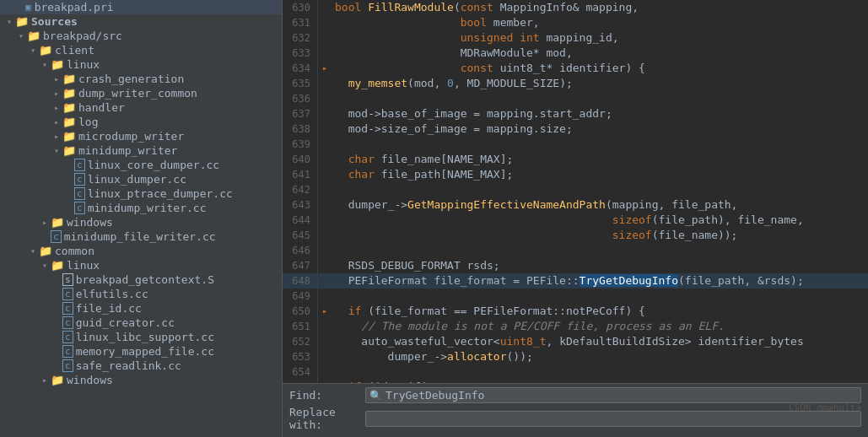 Image resolution: width=868 pixels, height=437 pixels. What do you see at coordinates (575, 326) in the screenshot?
I see `code-line-651: 651 // The module is not a PE/COFF file,…` at bounding box center [575, 326].